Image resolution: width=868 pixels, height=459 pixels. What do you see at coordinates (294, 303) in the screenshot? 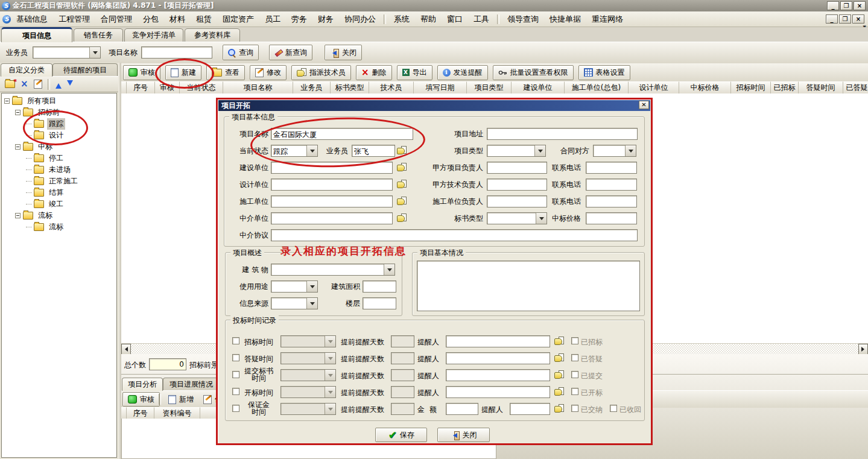
I see `info-source-select` at bounding box center [294, 303].